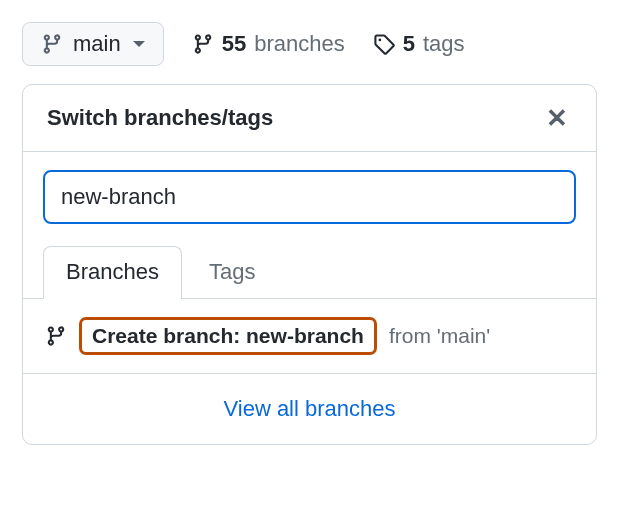  Describe the element at coordinates (93, 44) in the screenshot. I see `branch-selector-button: main` at that location.